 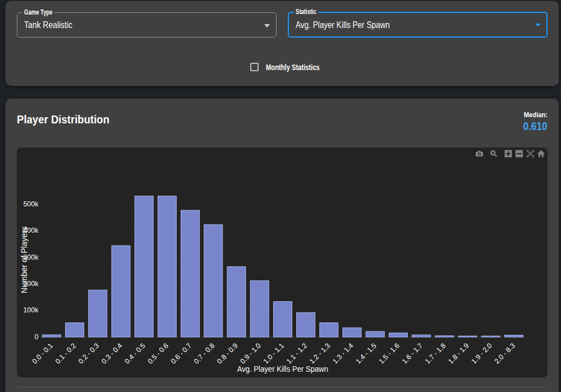 What do you see at coordinates (25, 260) in the screenshot?
I see `svg-text: Number of Players` at bounding box center [25, 260].